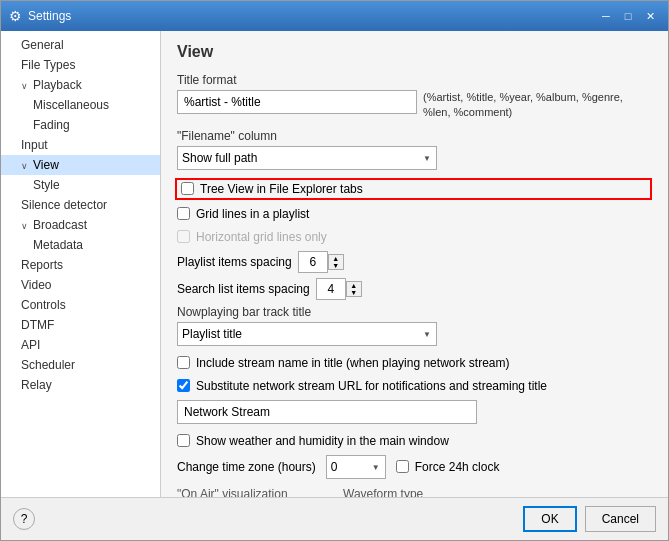  I want to click on playlist-spacing-down: ▼, so click(336, 266).